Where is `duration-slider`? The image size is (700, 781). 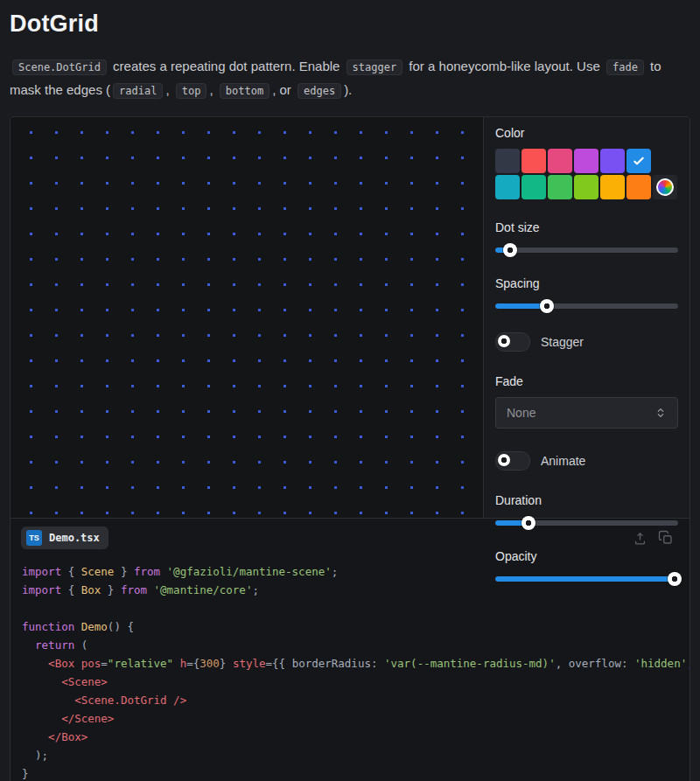
duration-slider is located at coordinates (586, 523).